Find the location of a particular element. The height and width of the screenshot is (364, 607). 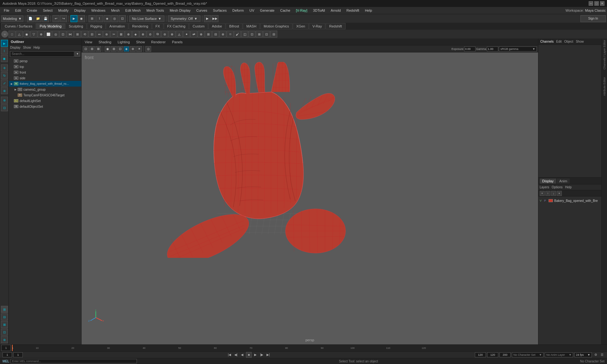

stop-btn: ■ is located at coordinates (249, 355).